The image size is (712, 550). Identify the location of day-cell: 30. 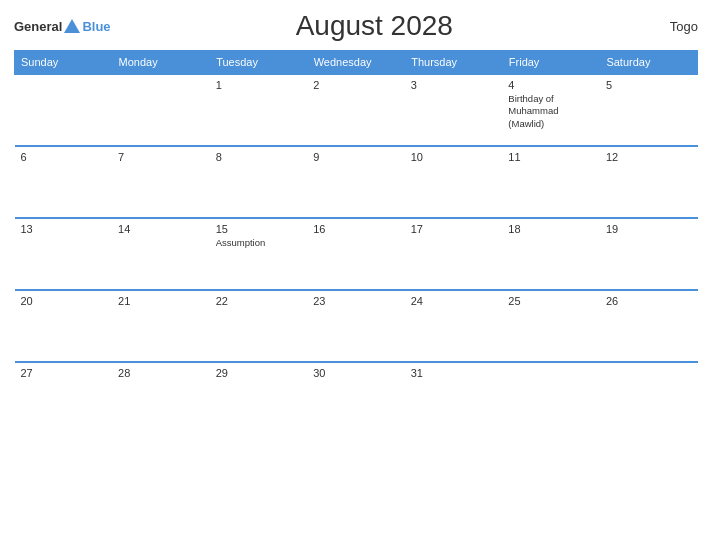
(356, 398).